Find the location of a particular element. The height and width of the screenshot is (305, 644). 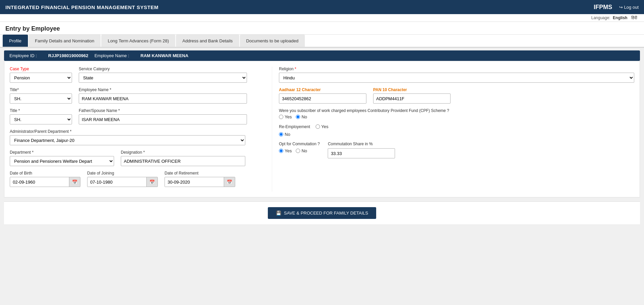

group-dor: Date of Retirement 📅 is located at coordinates (200, 179).